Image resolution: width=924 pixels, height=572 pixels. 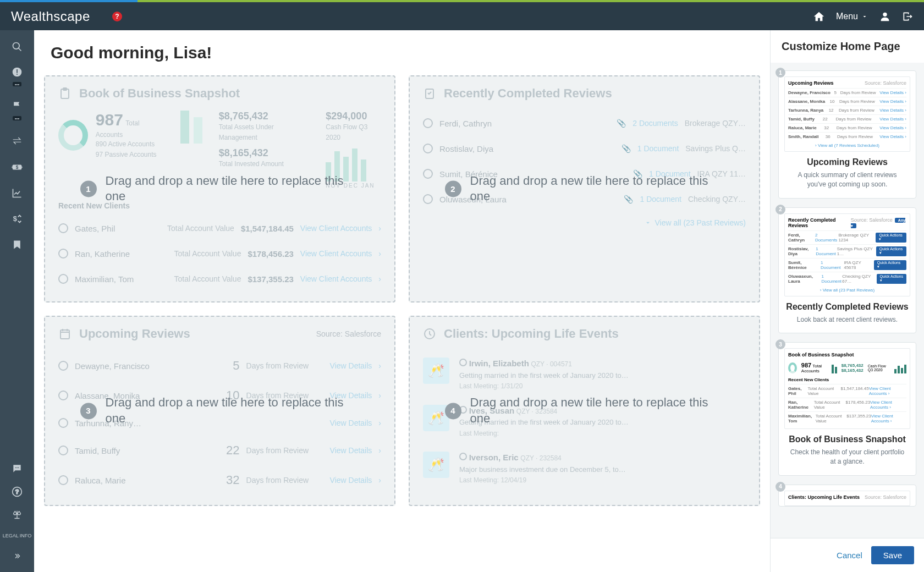 I want to click on tile-title: Upcoming Reviews, so click(x=135, y=334).